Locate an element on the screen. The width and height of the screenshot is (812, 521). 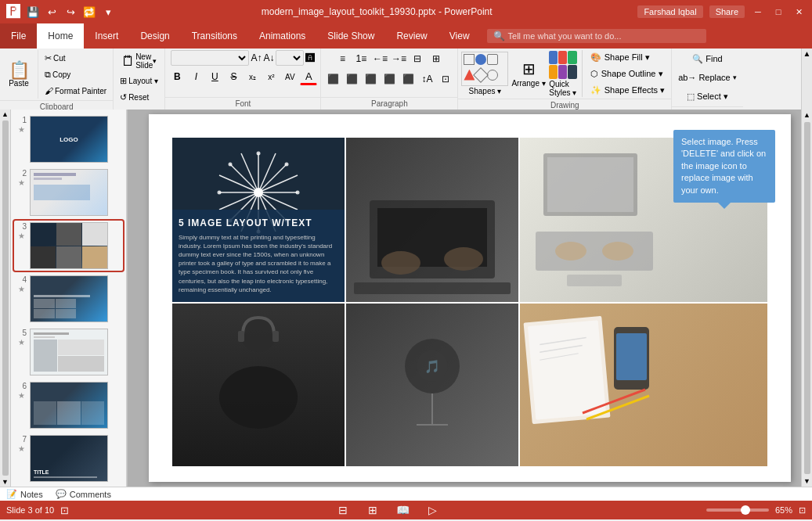
slide-thumb-5: 5 ★ is located at coordinates (69, 352).